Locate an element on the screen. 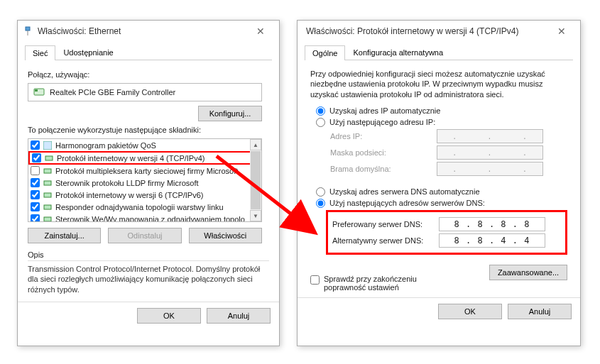 The height and width of the screenshot is (364, 600). list-item: Sterownik We/Wy mapowania z odnajdywanie… is located at coordinates (145, 217).